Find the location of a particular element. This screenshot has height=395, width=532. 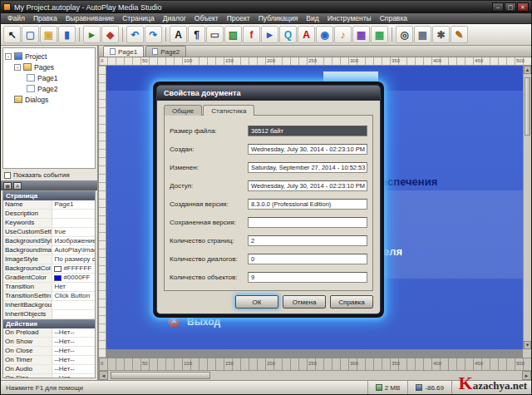

save-button: ▮ is located at coordinates (66, 35).